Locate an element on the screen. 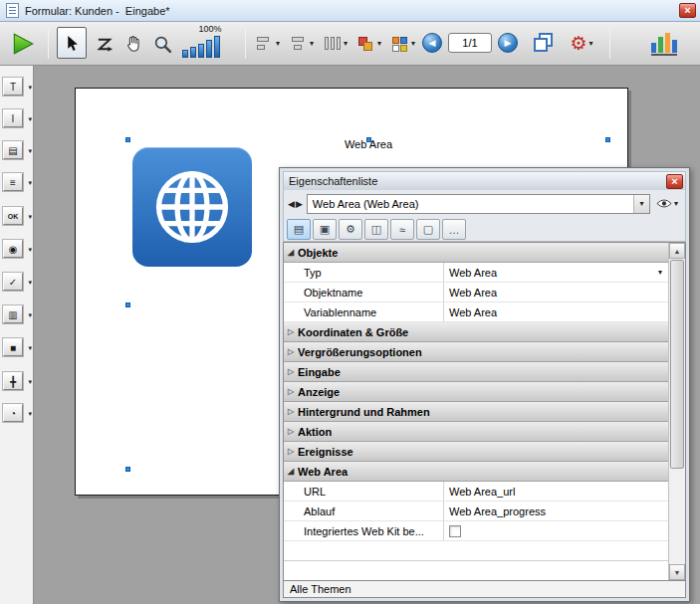  zoom-tool is located at coordinates (162, 44).